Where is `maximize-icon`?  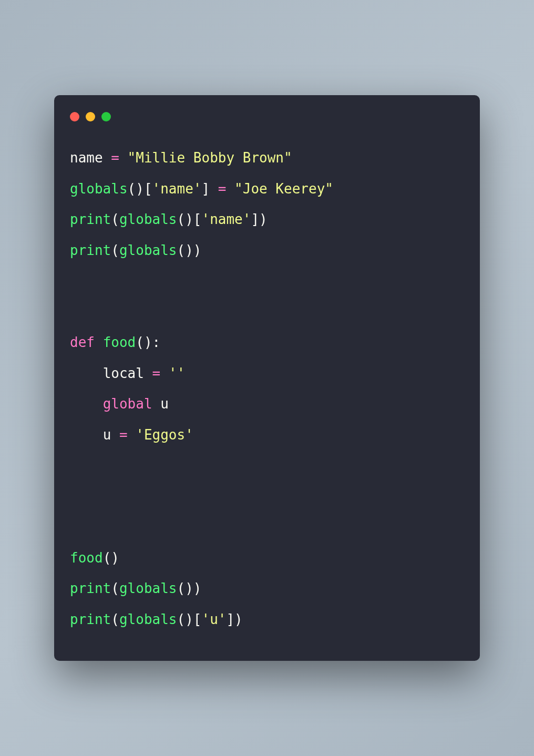 maximize-icon is located at coordinates (106, 117).